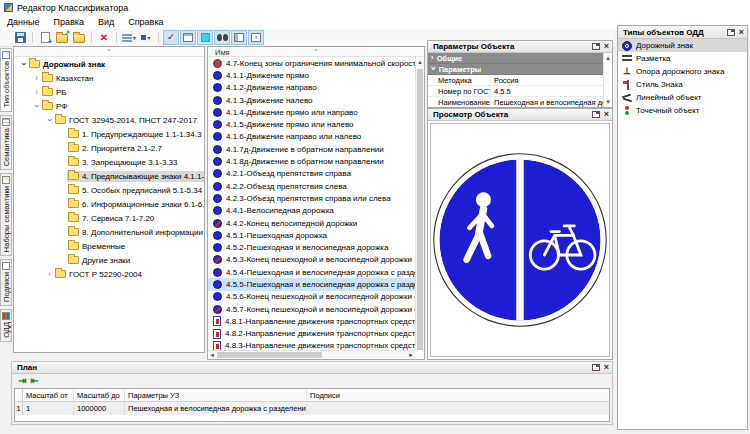  Describe the element at coordinates (109, 246) in the screenshot. I see `tree-item: Временные` at that location.